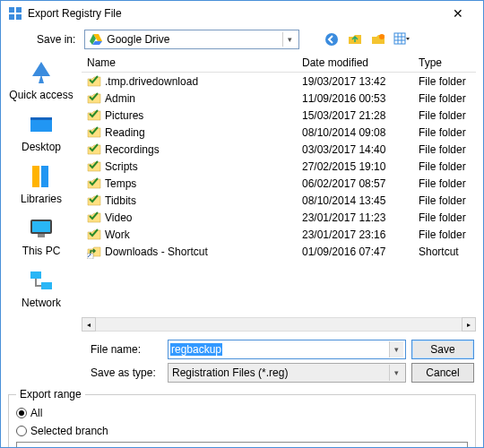  What do you see at coordinates (41, 80) in the screenshot?
I see `place-quick-access: Quick access` at bounding box center [41, 80].